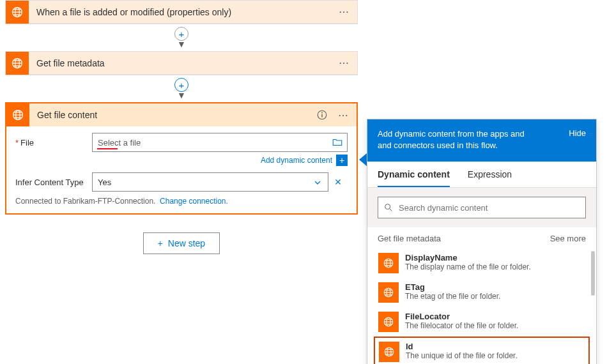 The width and height of the screenshot is (607, 364). What do you see at coordinates (489, 174) in the screenshot?
I see `tab-expression: Expression` at bounding box center [489, 174].